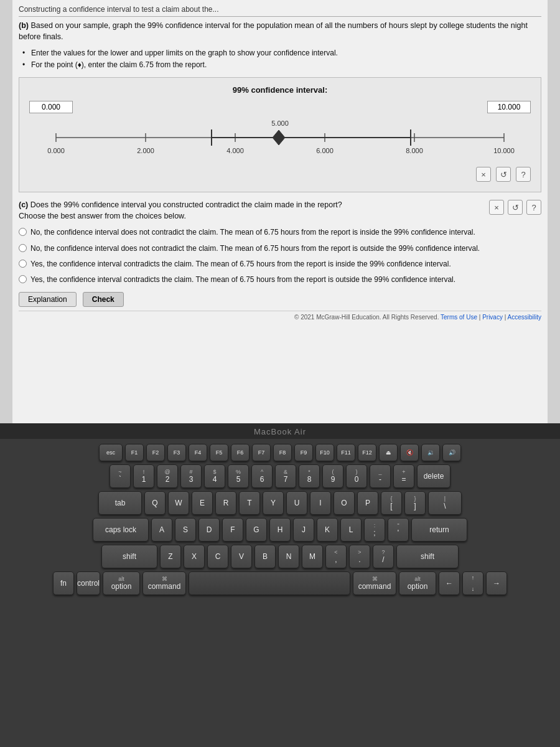  Describe the element at coordinates (261, 453) in the screenshot. I see `f7-key: F7` at that location.